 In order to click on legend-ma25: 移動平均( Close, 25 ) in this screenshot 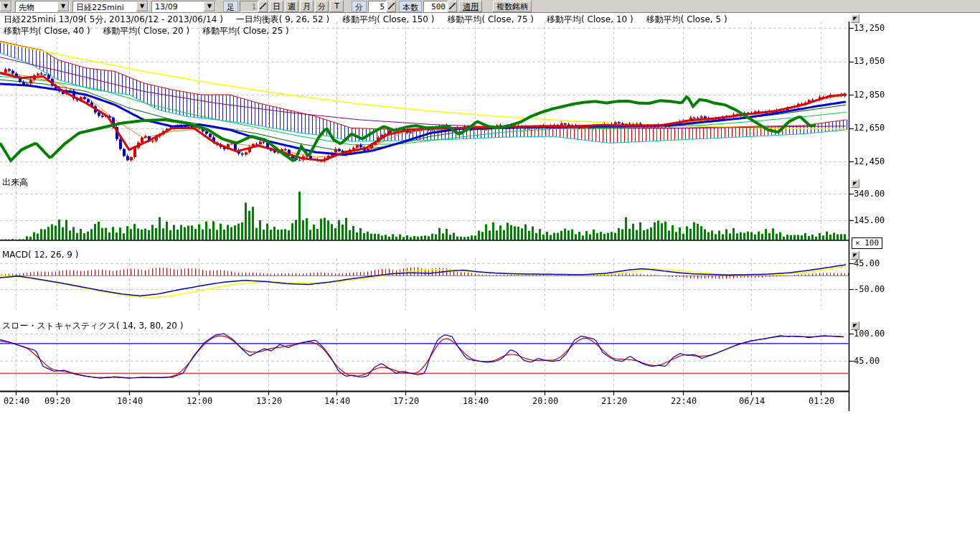, I will do `click(245, 32)`.